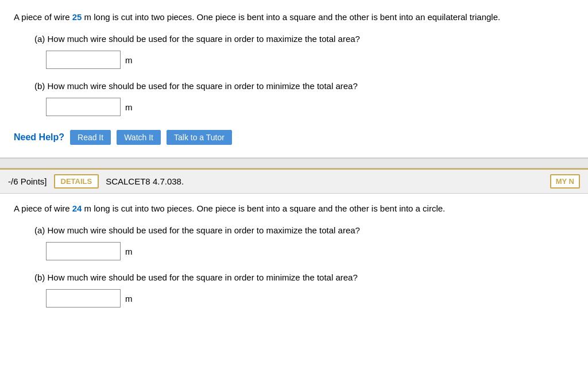 Image resolution: width=588 pixels, height=365 pixels. What do you see at coordinates (294, 136) in the screenshot?
I see `need-help-row: Need Help? Read It Watch It Talk to a Tu…` at bounding box center [294, 136].